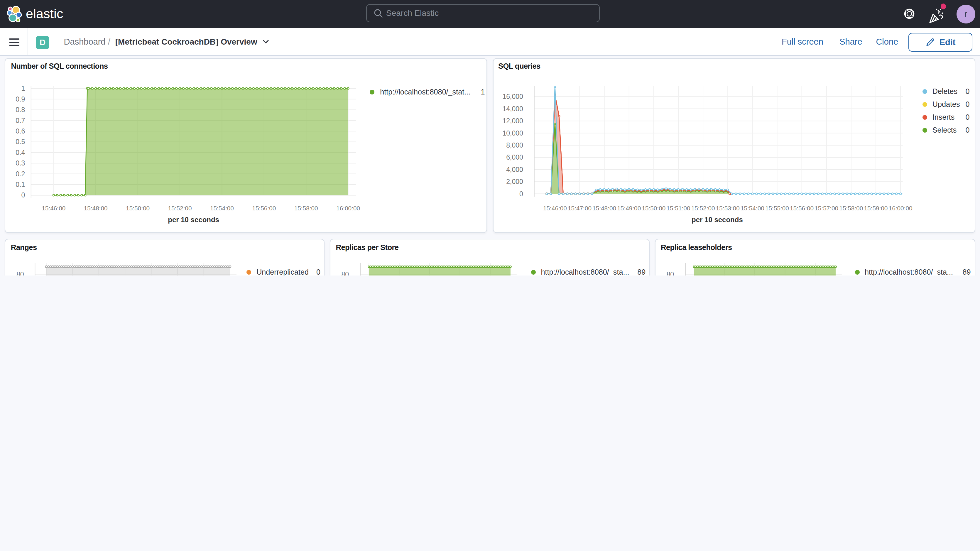 This screenshot has width=980, height=551. Describe the element at coordinates (512, 97) in the screenshot. I see `svg-text: 16,000` at that location.